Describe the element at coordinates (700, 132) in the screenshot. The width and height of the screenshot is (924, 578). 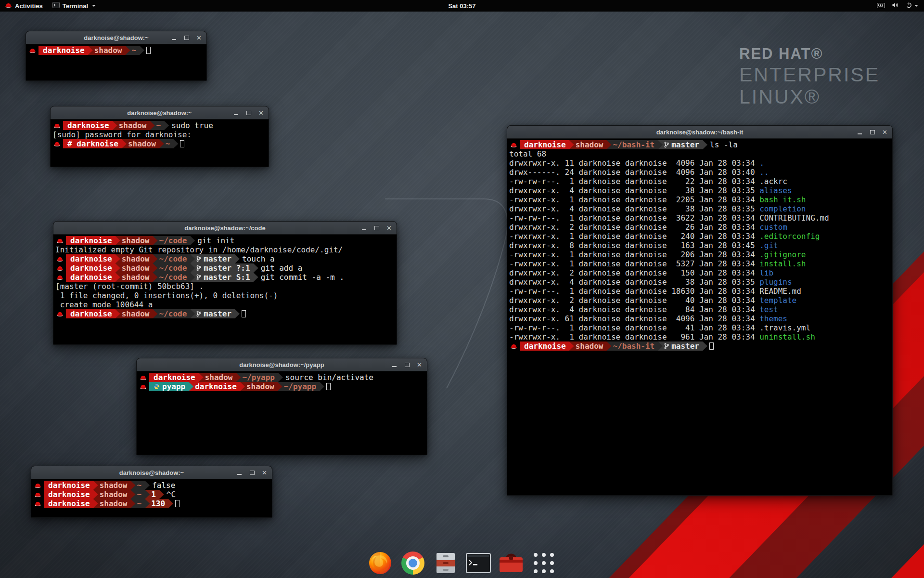
I see `titlebar: darknoise@shadow:~/bash-it✕` at that location.